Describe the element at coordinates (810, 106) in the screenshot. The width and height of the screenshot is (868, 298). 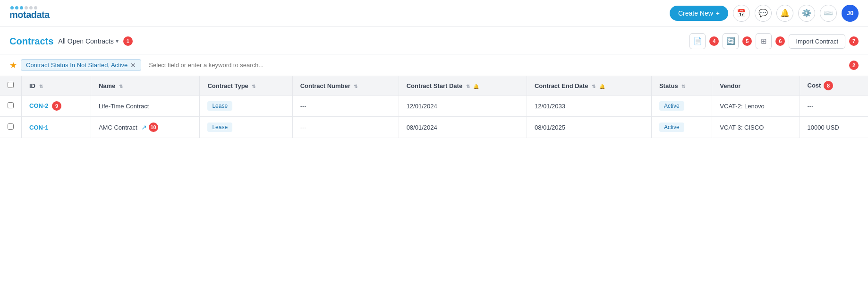
I see `cost-con2: ---` at that location.